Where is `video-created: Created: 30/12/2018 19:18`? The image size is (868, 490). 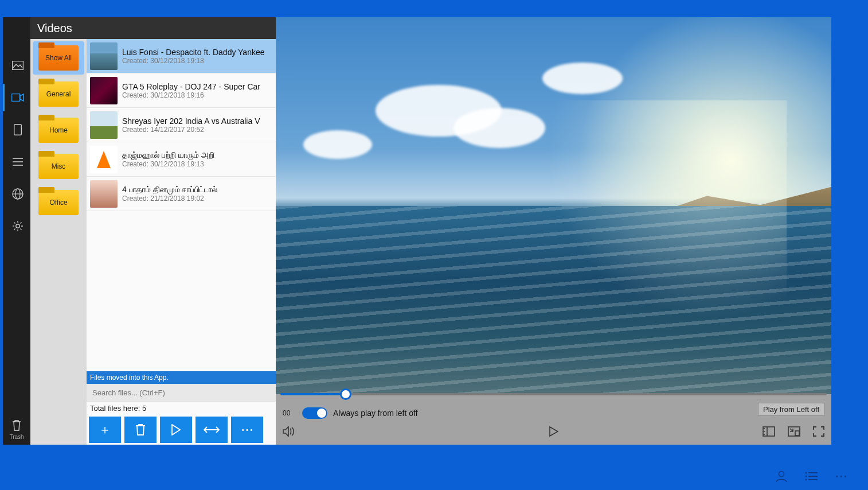 video-created: Created: 30/12/2018 19:18 is located at coordinates (197, 61).